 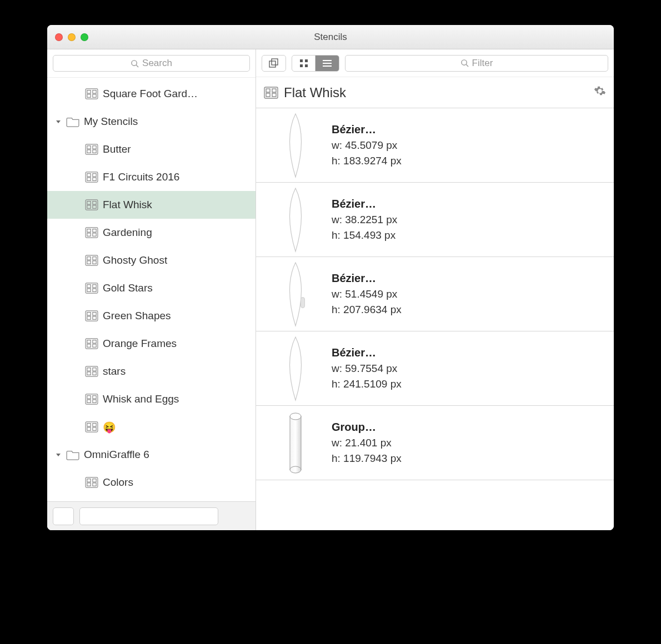 What do you see at coordinates (151, 427) in the screenshot?
I see `sidebar-item: 😝` at bounding box center [151, 427].